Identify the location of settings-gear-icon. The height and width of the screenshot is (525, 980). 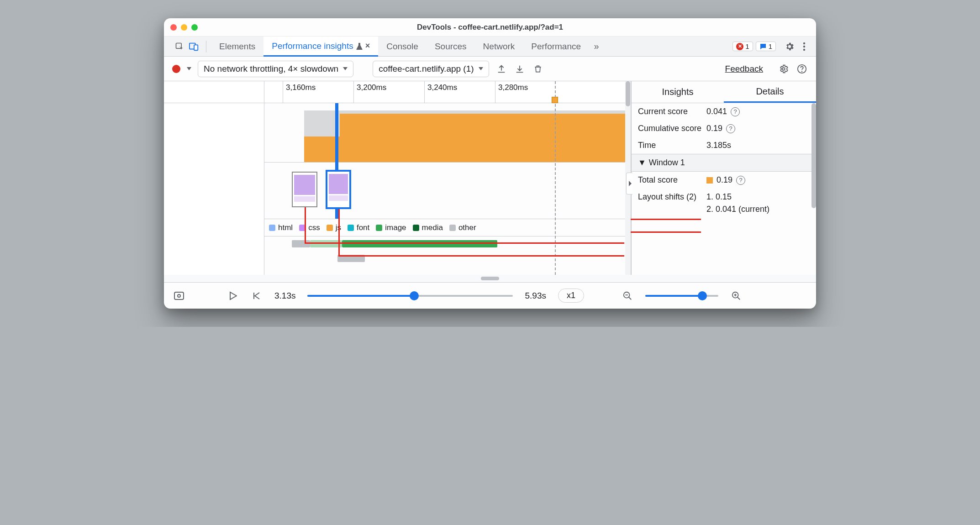
(790, 47).